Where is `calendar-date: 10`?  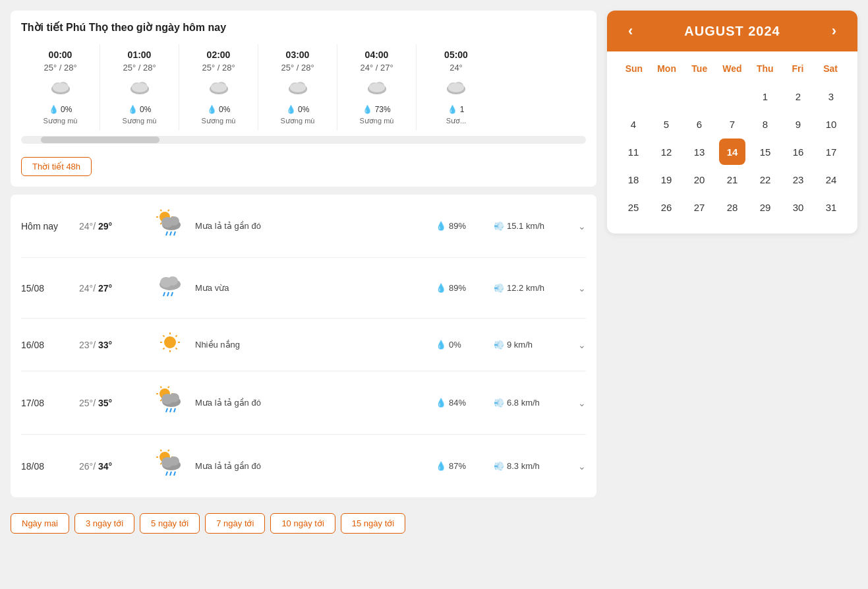
calendar-date: 10 is located at coordinates (831, 124).